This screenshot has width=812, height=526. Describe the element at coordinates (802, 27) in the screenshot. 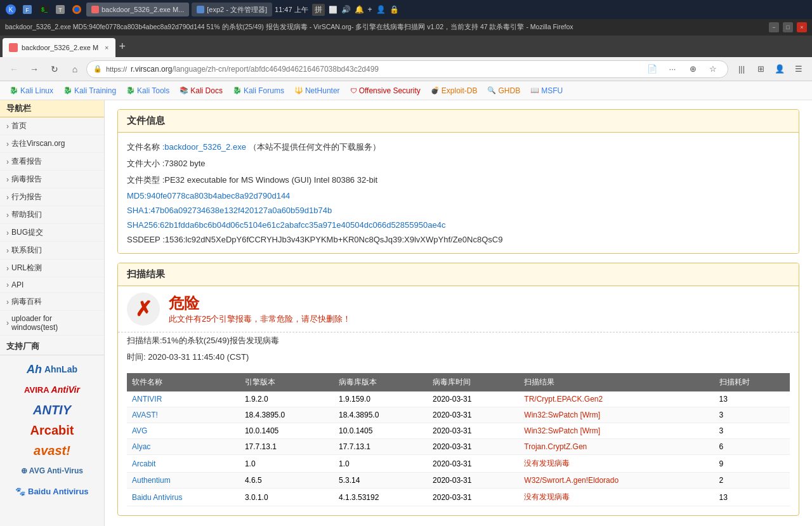

I see `close-button: ×` at that location.